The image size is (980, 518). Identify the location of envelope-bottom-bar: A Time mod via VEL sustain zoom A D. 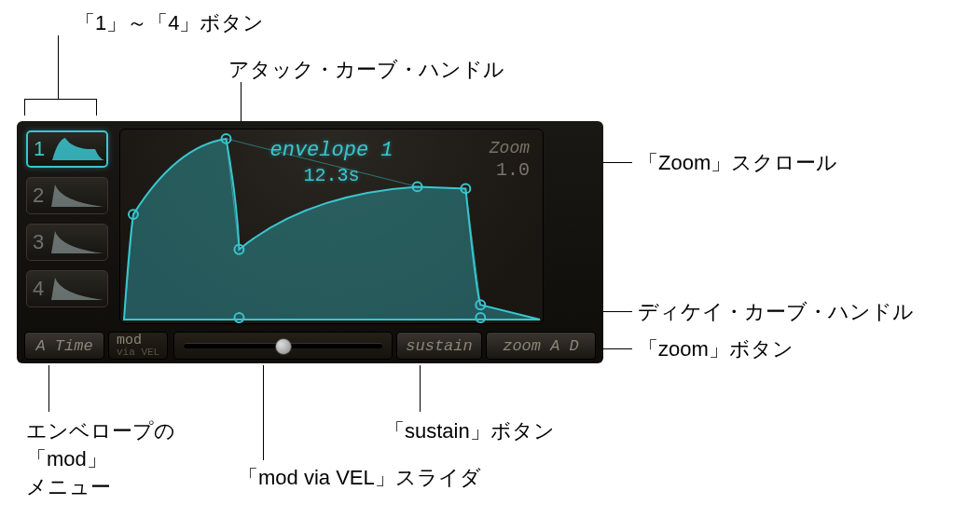
(310, 346).